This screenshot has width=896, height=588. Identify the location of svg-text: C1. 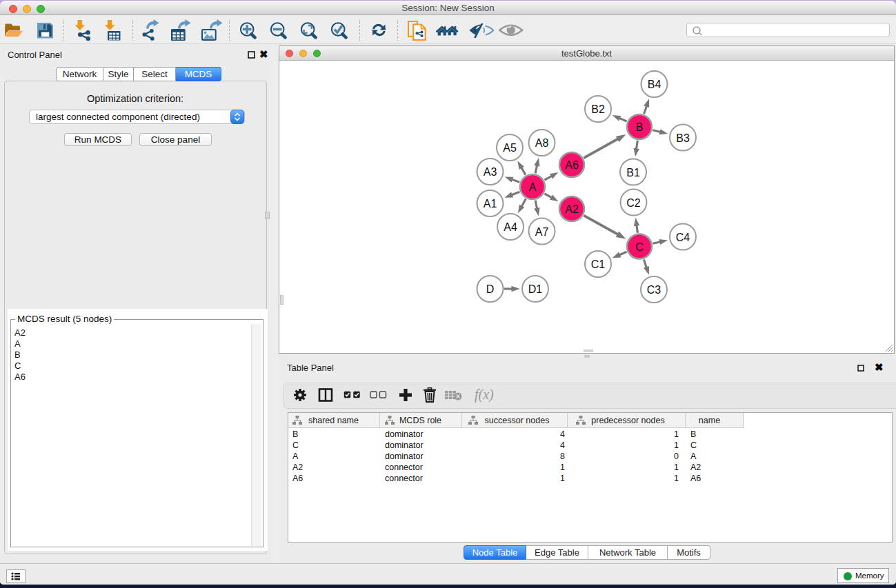
(599, 265).